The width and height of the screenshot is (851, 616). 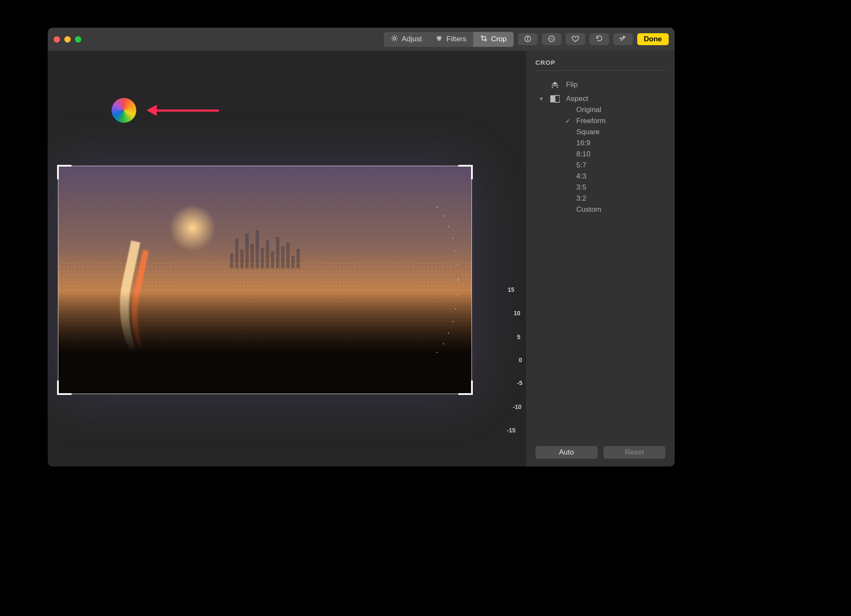 I want to click on checkmark-icon: ✓, so click(x=569, y=121).